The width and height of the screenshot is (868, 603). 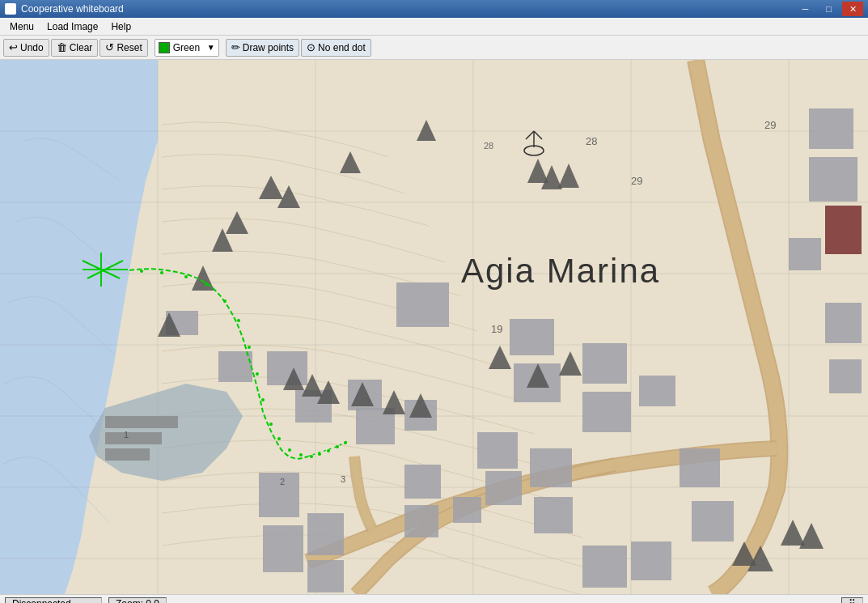 What do you see at coordinates (343, 479) in the screenshot?
I see `svg-text: 3` at bounding box center [343, 479].